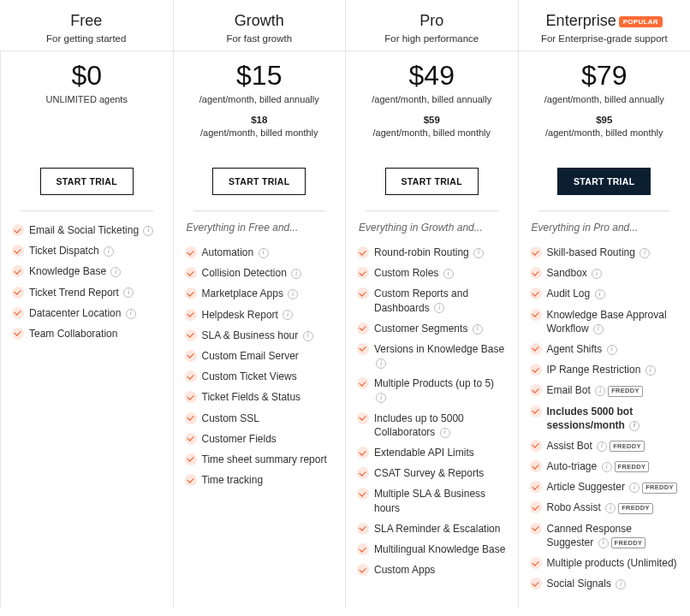 This screenshot has width=690, height=616. What do you see at coordinates (613, 487) in the screenshot?
I see `feature-label: Article Suggester FREDDY` at bounding box center [613, 487].